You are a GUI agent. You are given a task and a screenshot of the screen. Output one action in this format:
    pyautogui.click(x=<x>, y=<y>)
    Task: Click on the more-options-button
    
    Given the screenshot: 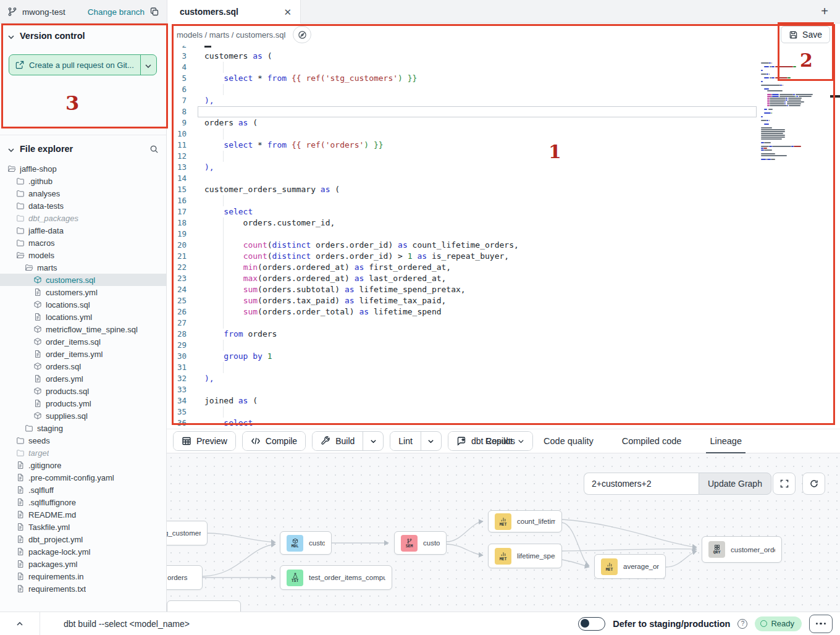 What is the action you would take?
    pyautogui.click(x=821, y=624)
    